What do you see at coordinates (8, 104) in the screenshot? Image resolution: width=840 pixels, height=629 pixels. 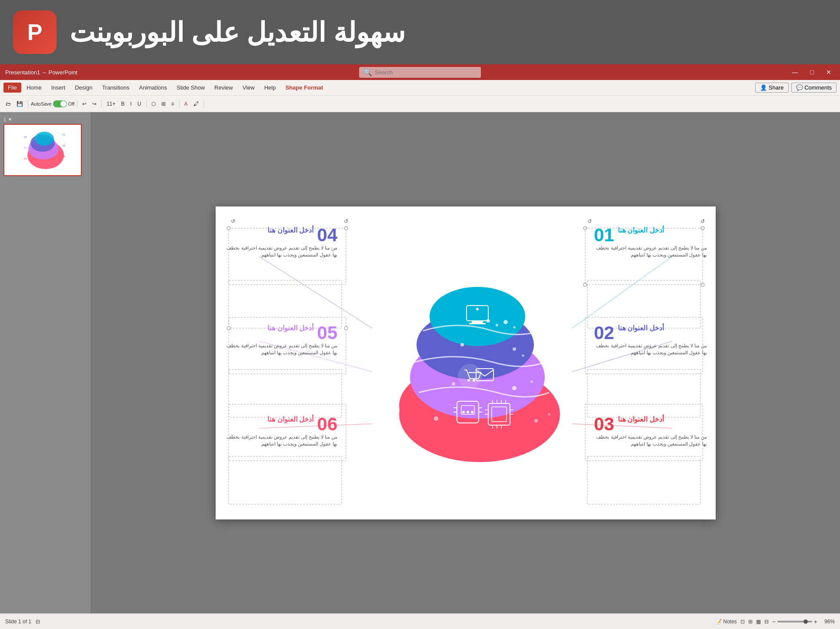 I see `toolbar-file-btn: 🗁` at bounding box center [8, 104].